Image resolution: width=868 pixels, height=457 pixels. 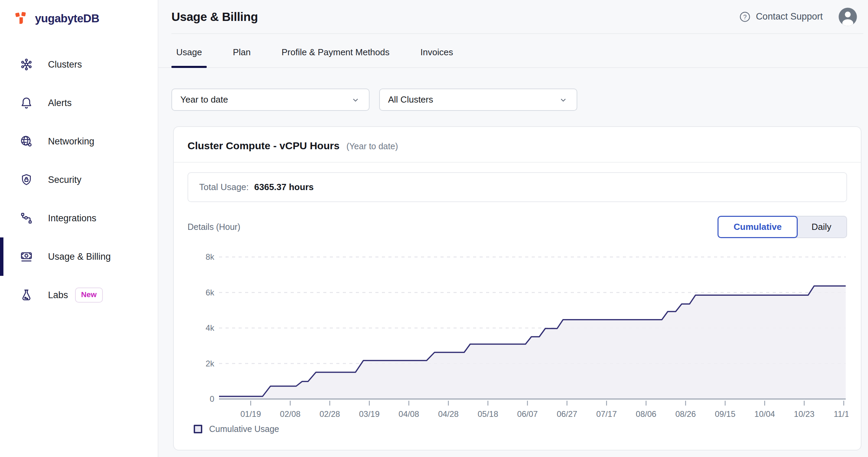 What do you see at coordinates (517, 34) in the screenshot?
I see `header-divider` at bounding box center [517, 34].